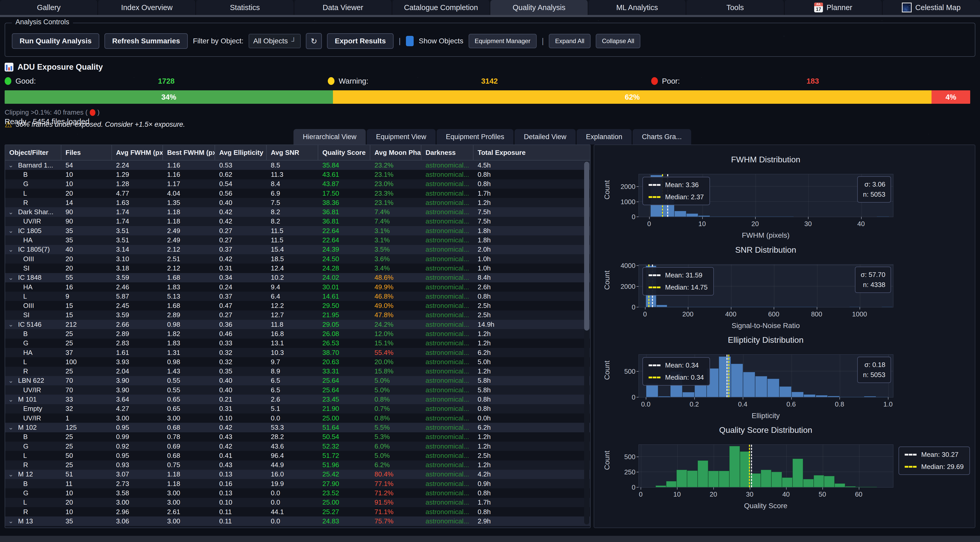 This screenshot has width=980, height=542. I want to click on table-row: L95.875.130.376.414.6146.8%astronomical.…, so click(298, 296).